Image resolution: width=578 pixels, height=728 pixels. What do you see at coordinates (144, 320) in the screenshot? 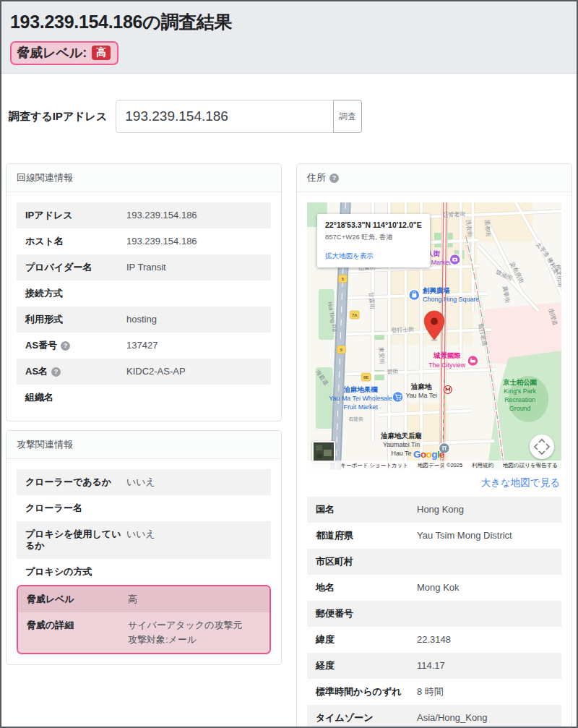
I see `row-usage-type: 利用形式 hosting` at bounding box center [144, 320].